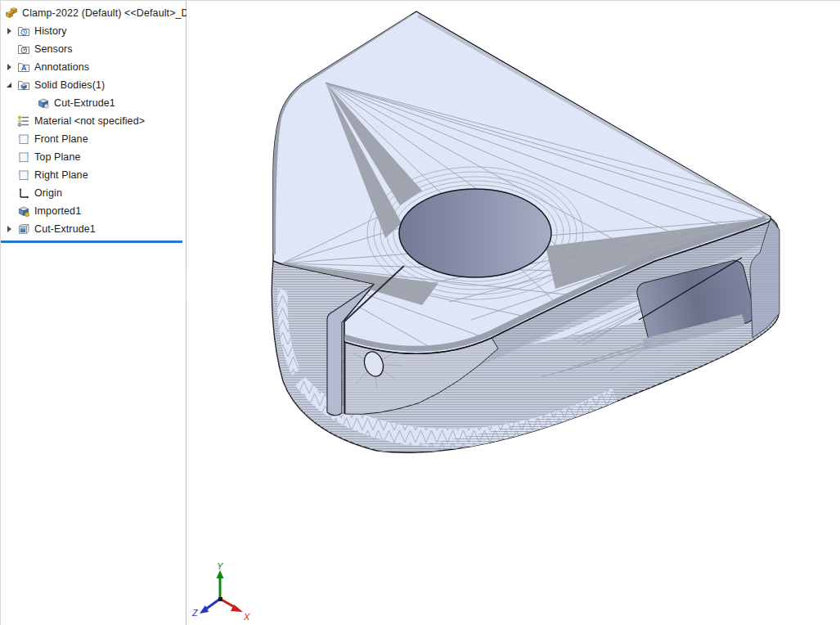 This screenshot has height=625, width=840. Describe the element at coordinates (24, 121) in the screenshot. I see `material-icon` at that location.